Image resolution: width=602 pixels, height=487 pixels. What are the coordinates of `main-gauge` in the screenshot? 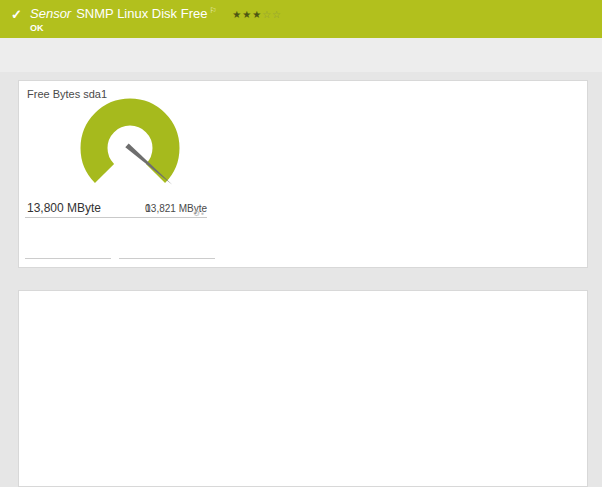 It's located at (130, 152).